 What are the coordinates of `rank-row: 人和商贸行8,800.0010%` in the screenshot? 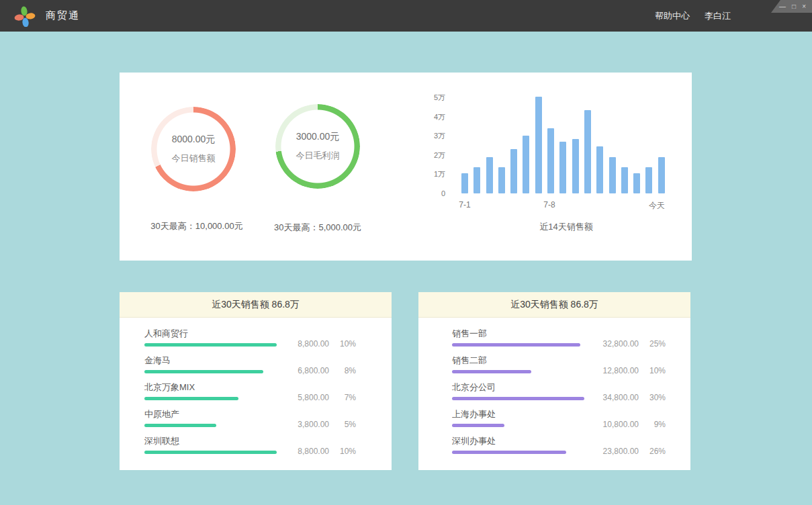 It's located at (250, 342).